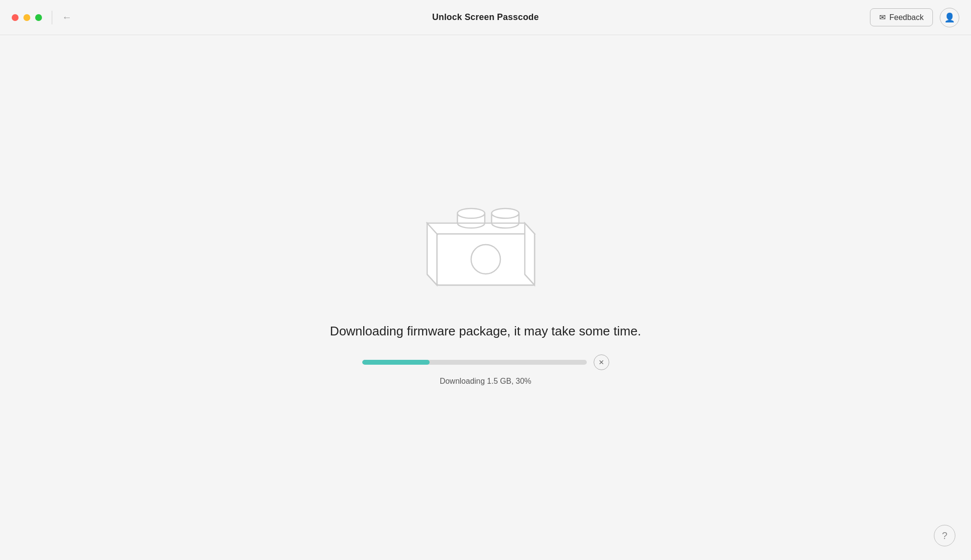 This screenshot has width=971, height=560. Describe the element at coordinates (907, 18) in the screenshot. I see `feedback-label: Feedback` at that location.